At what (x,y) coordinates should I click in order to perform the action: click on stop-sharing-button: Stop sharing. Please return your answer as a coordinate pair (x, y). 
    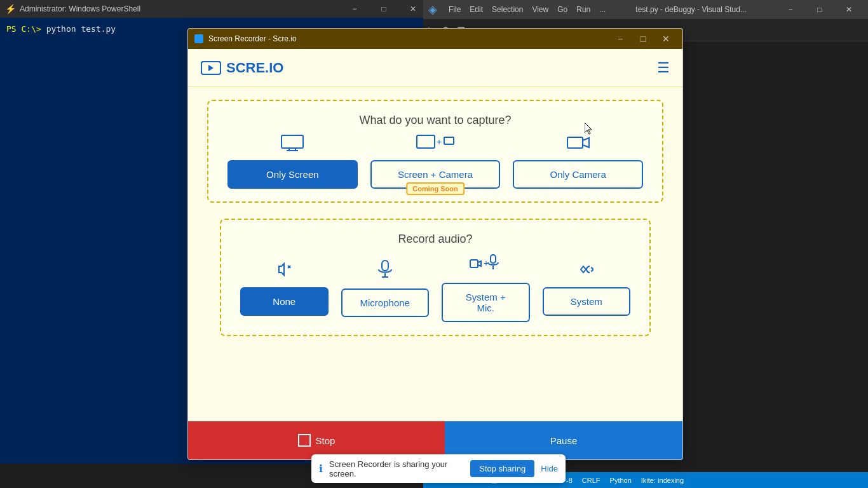
    Looking at the image, I should click on (502, 469).